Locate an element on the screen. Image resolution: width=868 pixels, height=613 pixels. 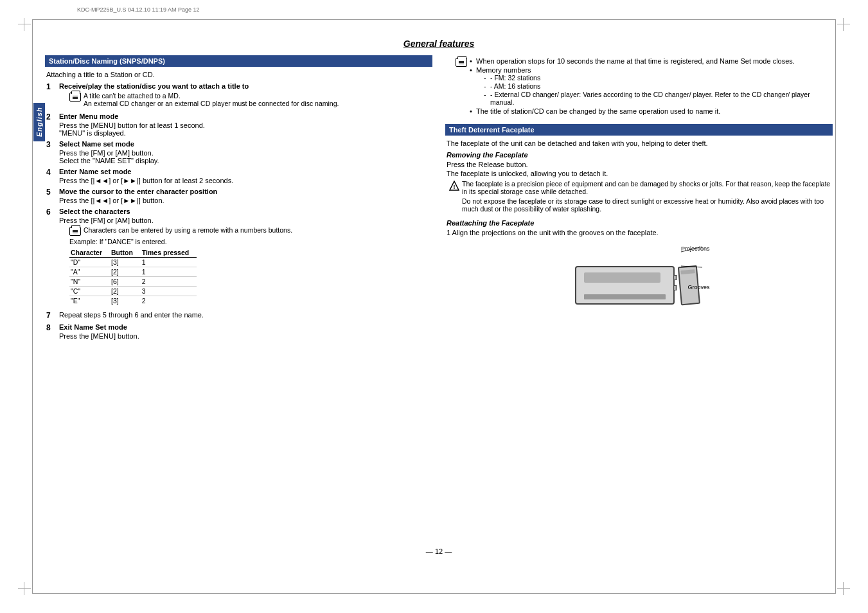
step-6-example-label: Example: If "DANCE" is entered. is located at coordinates (251, 242).